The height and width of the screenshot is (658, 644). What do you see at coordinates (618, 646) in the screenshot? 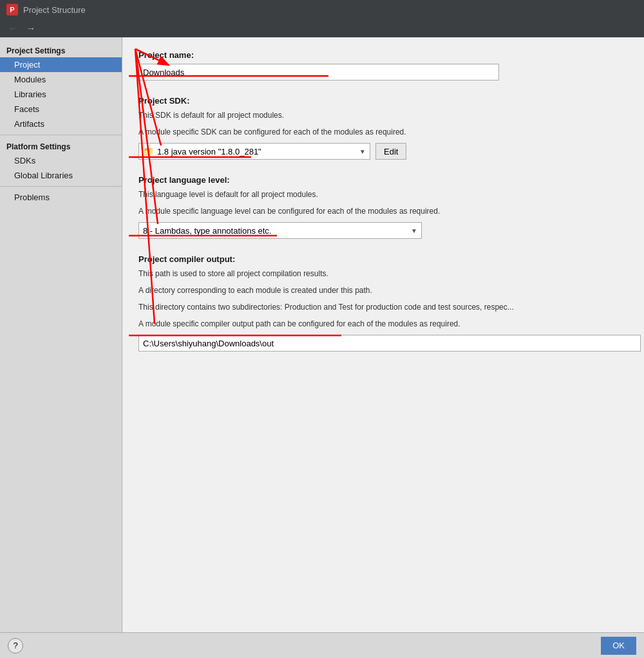
I see `ok-button: OK` at bounding box center [618, 646].